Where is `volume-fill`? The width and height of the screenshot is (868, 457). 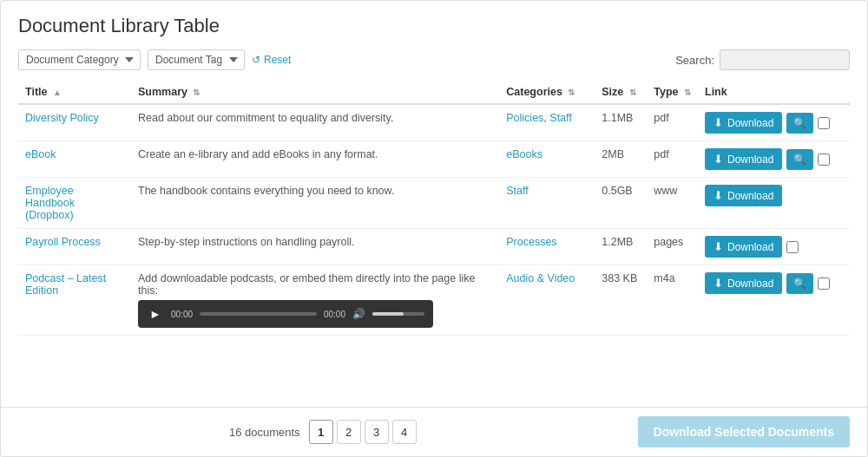 volume-fill is located at coordinates (388, 314).